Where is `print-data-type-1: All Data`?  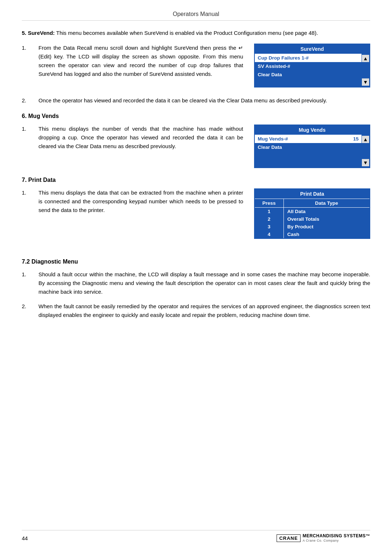 print-data-type-1: All Data is located at coordinates (327, 212).